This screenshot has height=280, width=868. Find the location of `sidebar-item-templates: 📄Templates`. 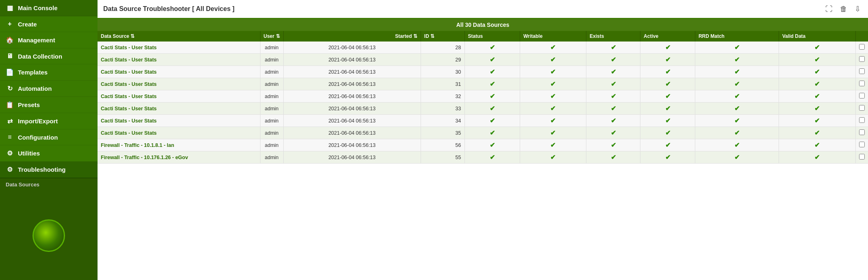

sidebar-item-templates: 📄Templates is located at coordinates (49, 72).